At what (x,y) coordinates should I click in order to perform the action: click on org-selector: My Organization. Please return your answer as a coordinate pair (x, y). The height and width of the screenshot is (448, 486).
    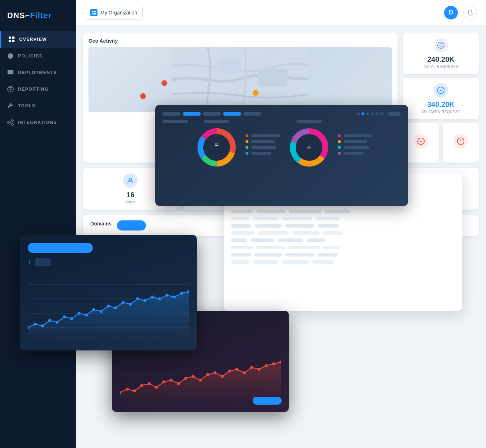
    Looking at the image, I should click on (114, 13).